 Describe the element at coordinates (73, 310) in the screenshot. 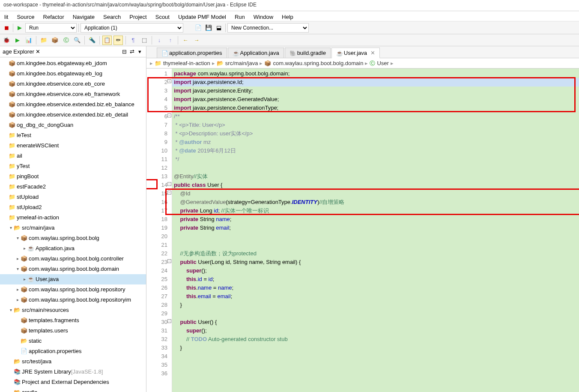

I see `tree-item: ▾📂src/main/resources` at that location.